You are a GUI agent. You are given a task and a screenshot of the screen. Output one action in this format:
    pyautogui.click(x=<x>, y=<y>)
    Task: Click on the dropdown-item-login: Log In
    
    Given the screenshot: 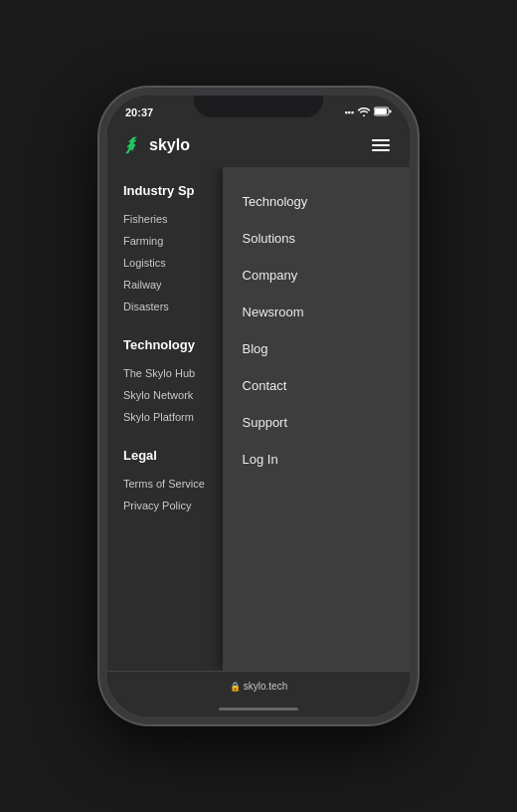 What is the action you would take?
    pyautogui.click(x=316, y=460)
    